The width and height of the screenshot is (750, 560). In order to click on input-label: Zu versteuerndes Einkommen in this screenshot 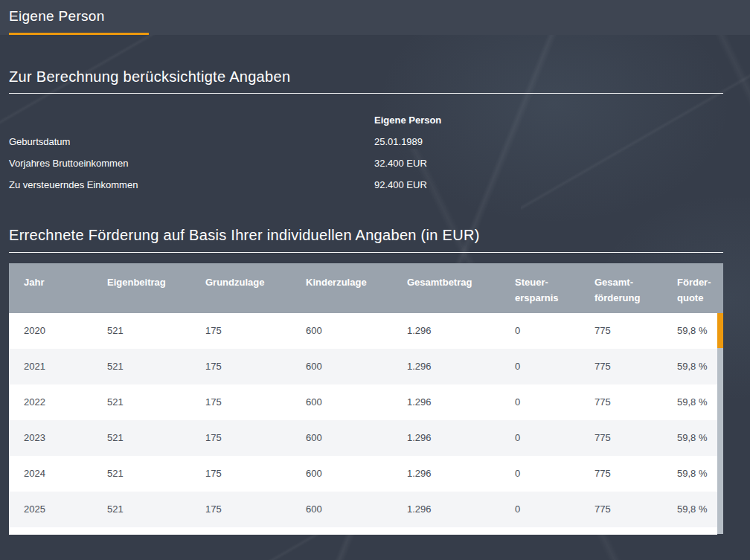, I will do `click(192, 184)`.